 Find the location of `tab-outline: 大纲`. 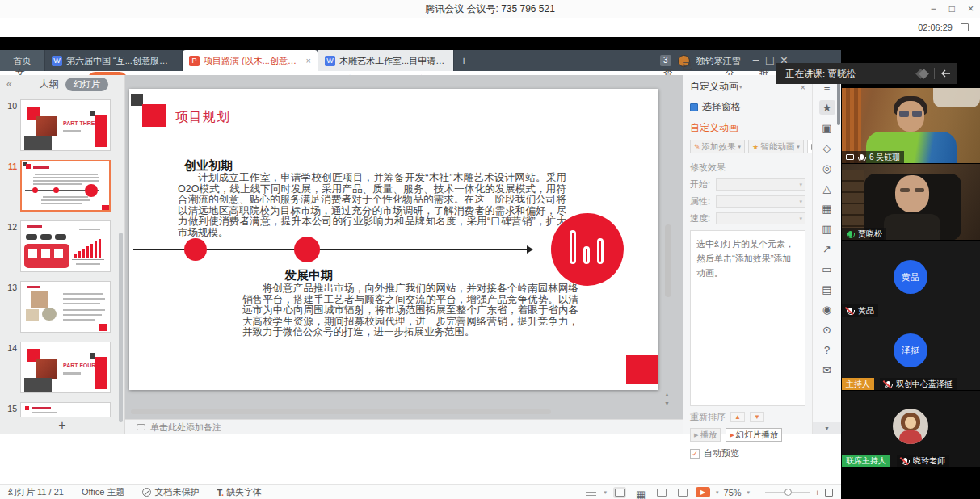

tab-outline: 大纲 is located at coordinates (49, 84).